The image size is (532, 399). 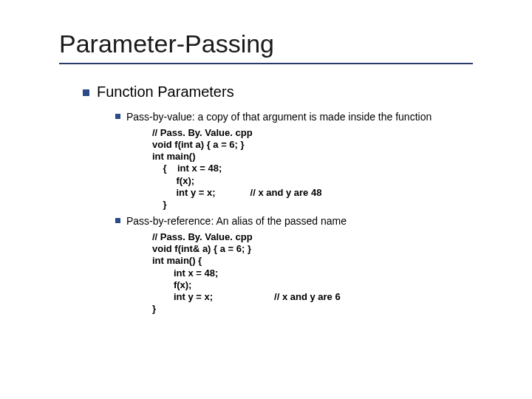 What do you see at coordinates (287, 193) in the screenshot?
I see `code-comment: // x and y are 48` at bounding box center [287, 193].